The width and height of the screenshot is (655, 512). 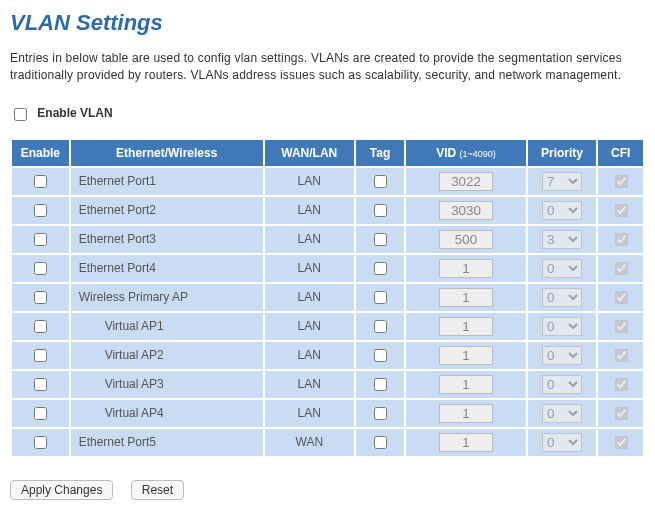 I want to click on table-row: Virtual AP4LAN01234567, so click(x=328, y=414).